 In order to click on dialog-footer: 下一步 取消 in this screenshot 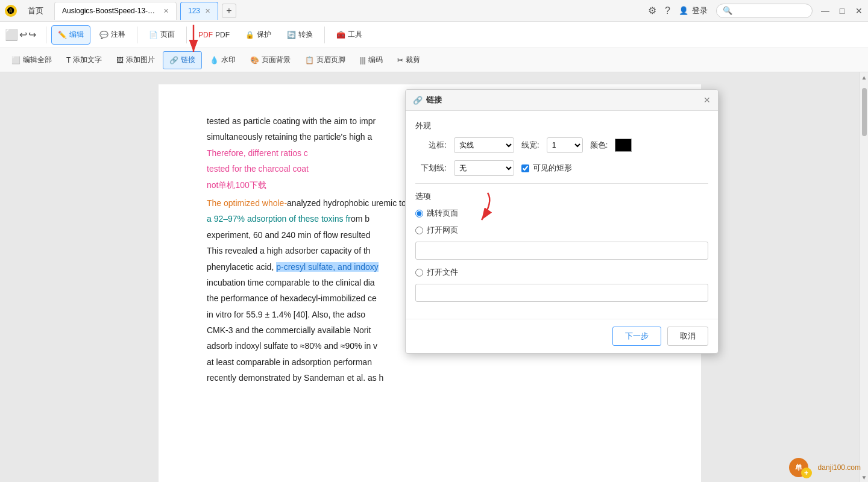, I will do `click(562, 336)`.